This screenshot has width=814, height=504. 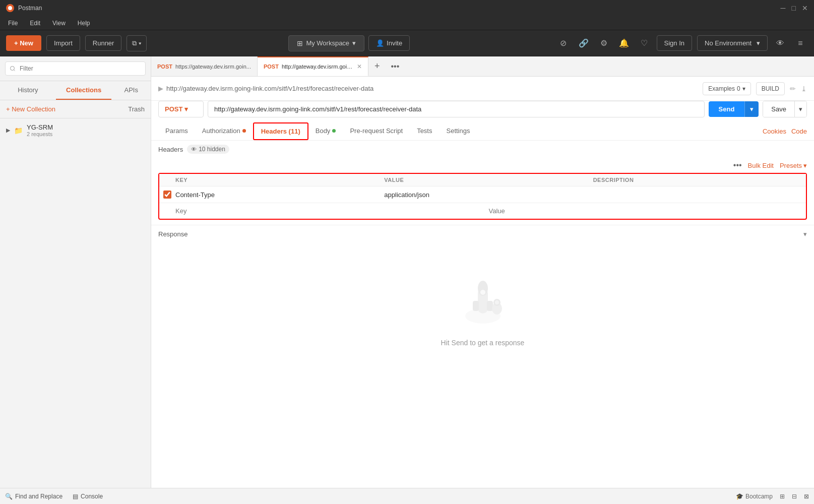 What do you see at coordinates (800, 109) in the screenshot?
I see `save-dropdown-button: ▾` at bounding box center [800, 109].